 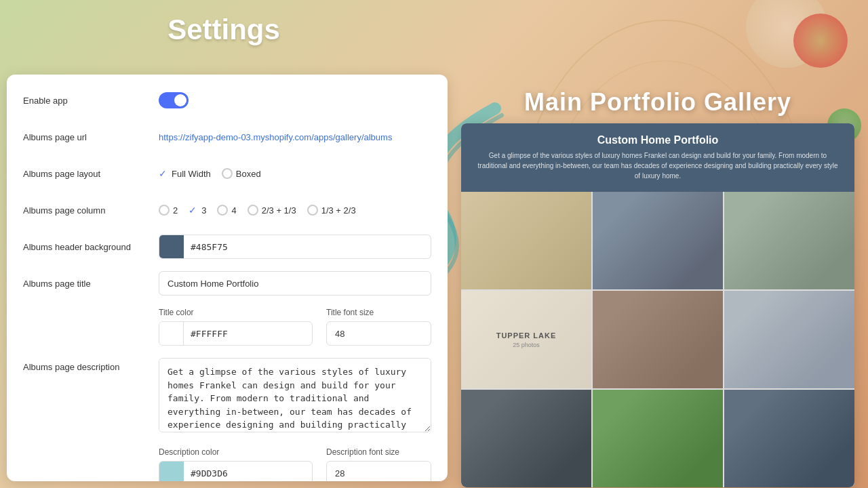 What do you see at coordinates (295, 396) in the screenshot?
I see `albums-page-description-value: Get a glimpse of the various styles of l…` at bounding box center [295, 396].